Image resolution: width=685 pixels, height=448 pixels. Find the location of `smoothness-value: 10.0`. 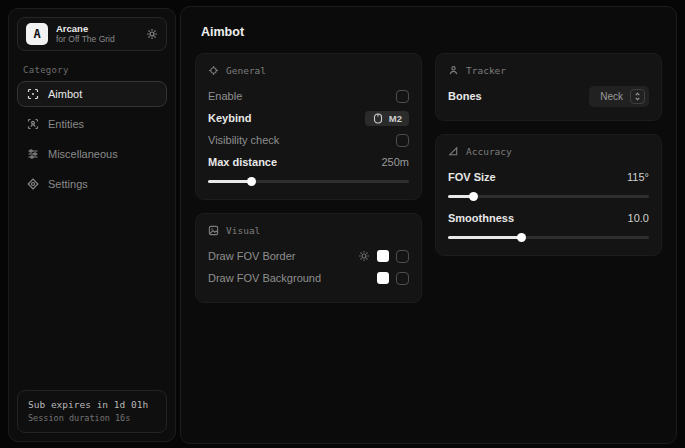

smoothness-value: 10.0 is located at coordinates (638, 218).